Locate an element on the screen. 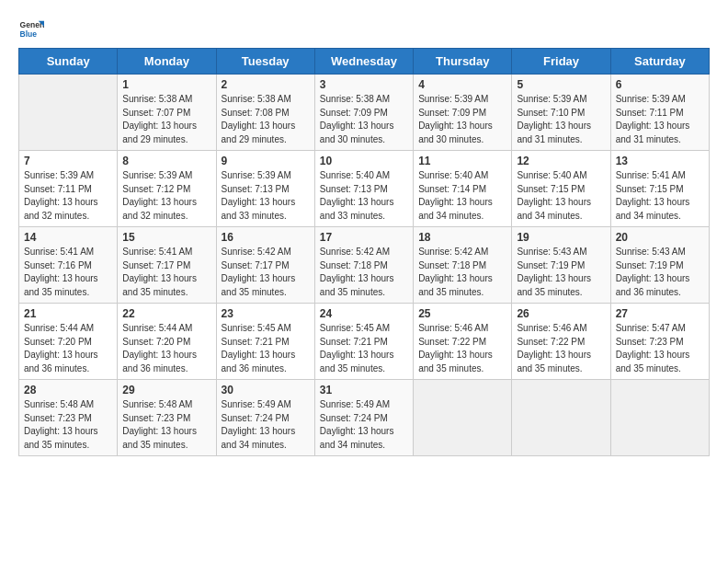  day-cell: 20Sunrise: 5:43 AMSunset: 7:19 PMDayligh… is located at coordinates (660, 265).